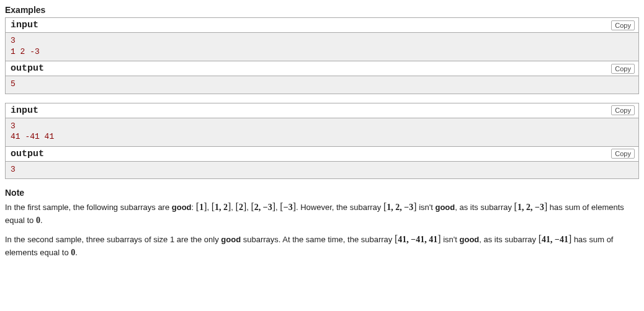 Image resolution: width=644 pixels, height=311 pixels. I want to click on input-content: 3 1 2 -3, so click(322, 47).